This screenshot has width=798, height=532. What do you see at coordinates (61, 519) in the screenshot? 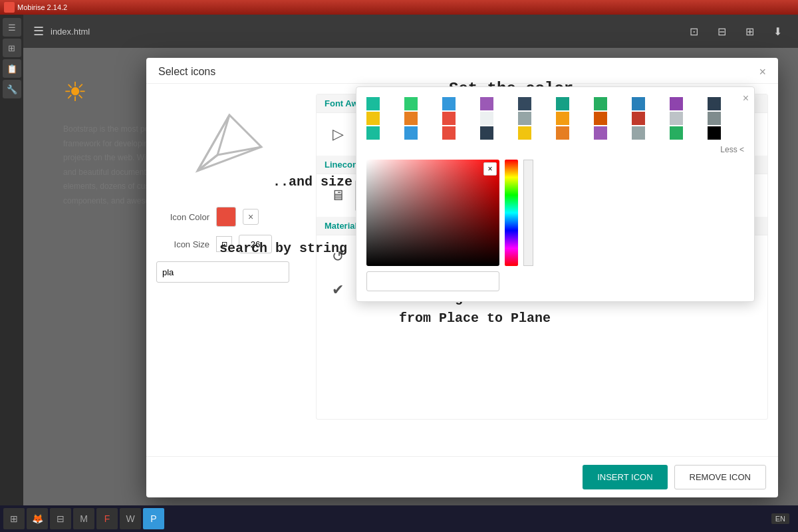
I see `taskbar-btn-2: ⊟` at bounding box center [61, 519].